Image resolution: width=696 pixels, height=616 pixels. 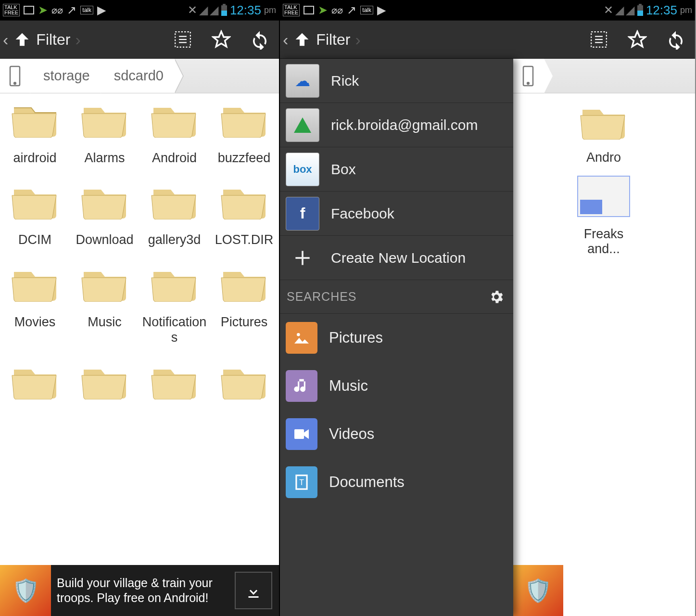 I want to click on folder-label: buzzfeed, so click(x=244, y=158).